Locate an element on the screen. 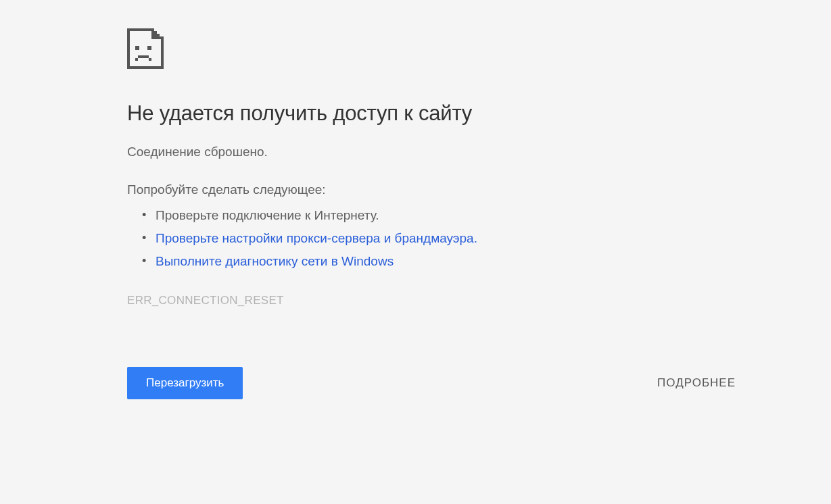 This screenshot has height=504, width=831. suggestion-item: Проверьте настройки прокси-сервера и бра… is located at coordinates (389, 238).